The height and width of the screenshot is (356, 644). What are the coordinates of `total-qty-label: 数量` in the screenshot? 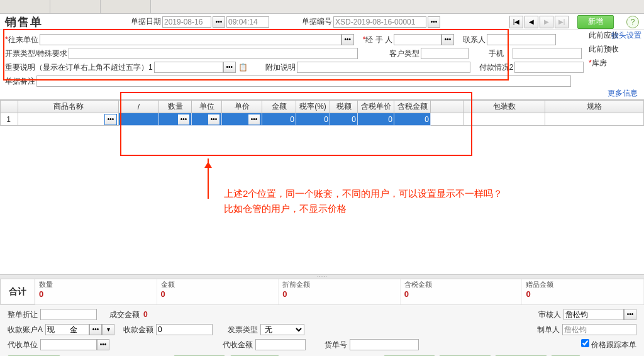 It's located at (96, 284).